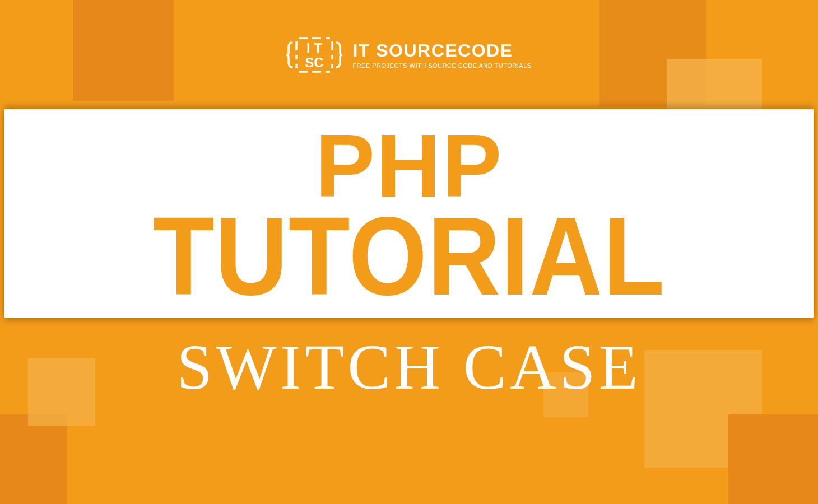 This screenshot has width=818, height=504. I want to click on brand-name: IT SOURCECODE, so click(441, 50).